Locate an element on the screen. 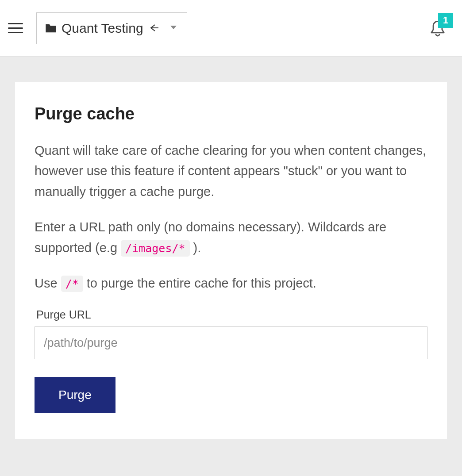 The width and height of the screenshot is (462, 476). project-selector: Quant Testing is located at coordinates (112, 28).